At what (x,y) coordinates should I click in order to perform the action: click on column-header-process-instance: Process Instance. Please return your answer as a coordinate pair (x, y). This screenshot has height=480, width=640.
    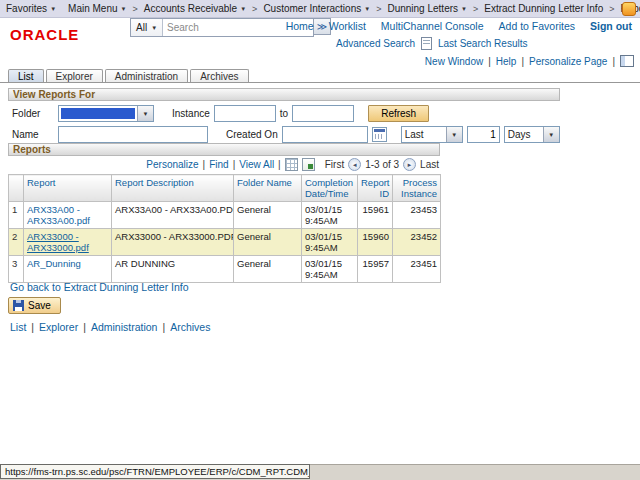
    Looking at the image, I should click on (417, 188).